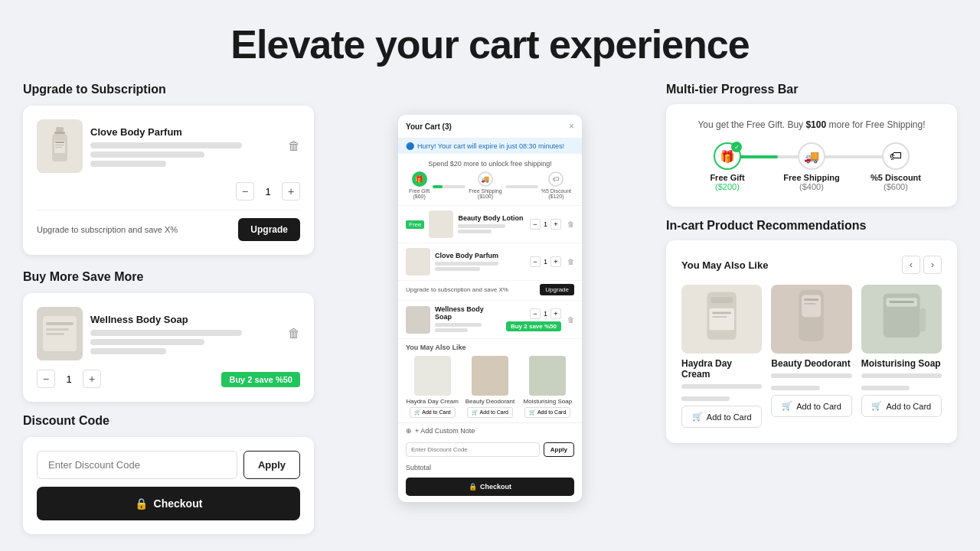 Image resolution: width=980 pixels, height=551 pixels. What do you see at coordinates (433, 376) in the screenshot?
I see `rec-img-cream` at bounding box center [433, 376].